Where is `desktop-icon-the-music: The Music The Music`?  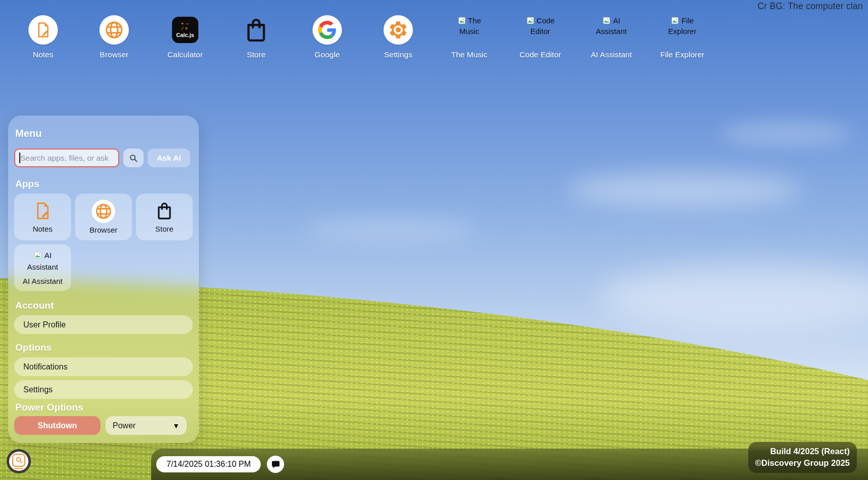
desktop-icon-the-music: The Music The Music is located at coordinates (469, 36).